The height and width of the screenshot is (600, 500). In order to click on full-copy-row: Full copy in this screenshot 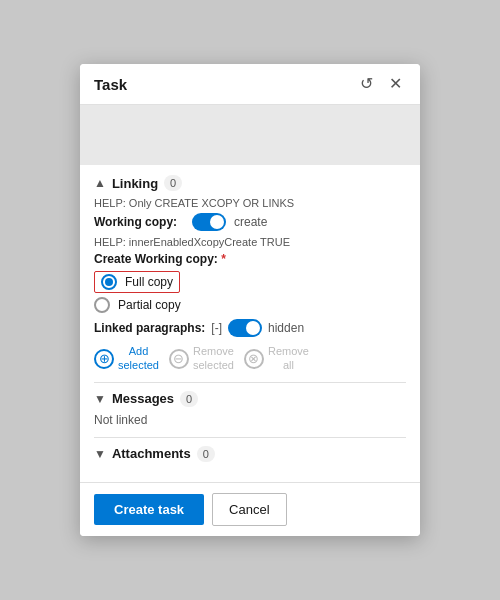, I will do `click(250, 282)`.